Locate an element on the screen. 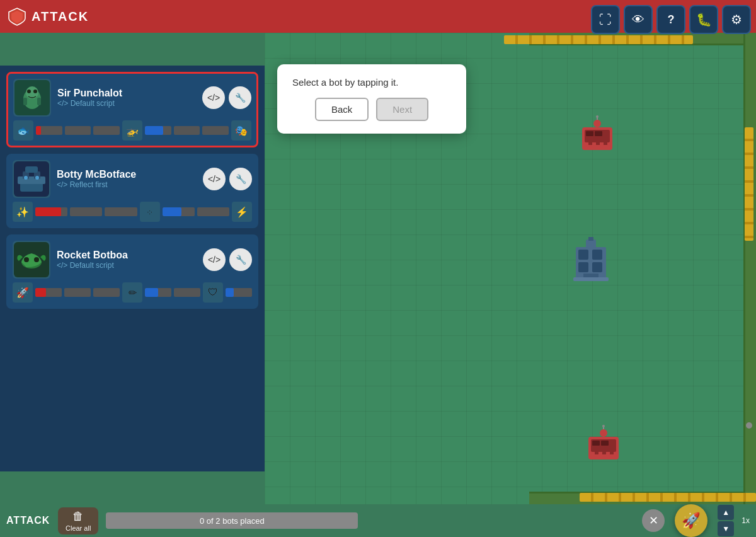  bar-hp-b2 is located at coordinates (179, 212).